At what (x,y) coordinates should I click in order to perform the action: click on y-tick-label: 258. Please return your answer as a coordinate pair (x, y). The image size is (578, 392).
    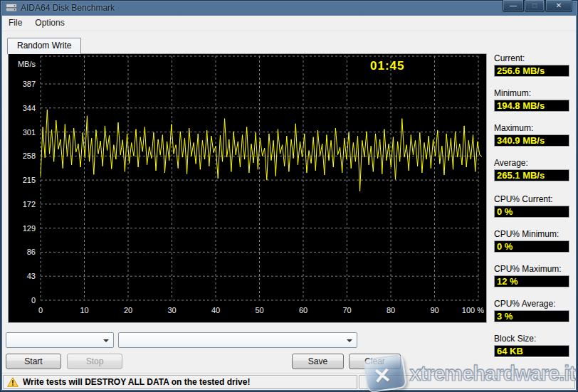
    Looking at the image, I should click on (29, 156).